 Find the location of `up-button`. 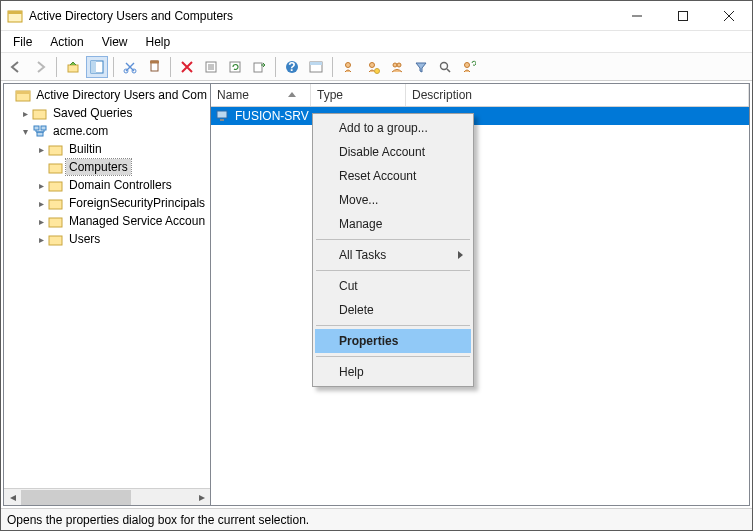

up-button is located at coordinates (73, 67).